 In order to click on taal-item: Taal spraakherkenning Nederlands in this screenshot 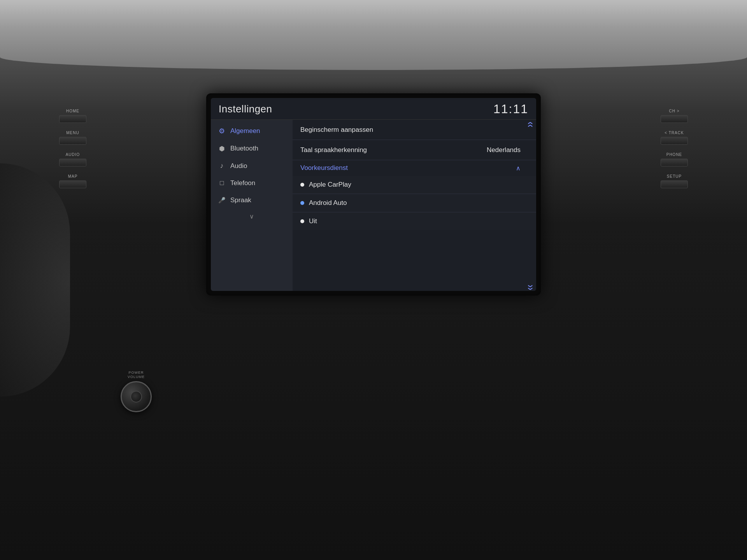, I will do `click(414, 150)`.